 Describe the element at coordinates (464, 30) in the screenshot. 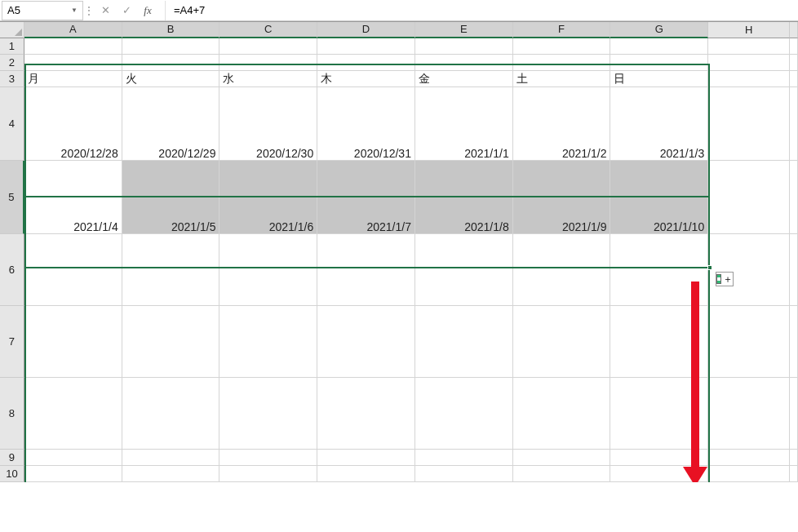

I see `col-header-E: E` at that location.